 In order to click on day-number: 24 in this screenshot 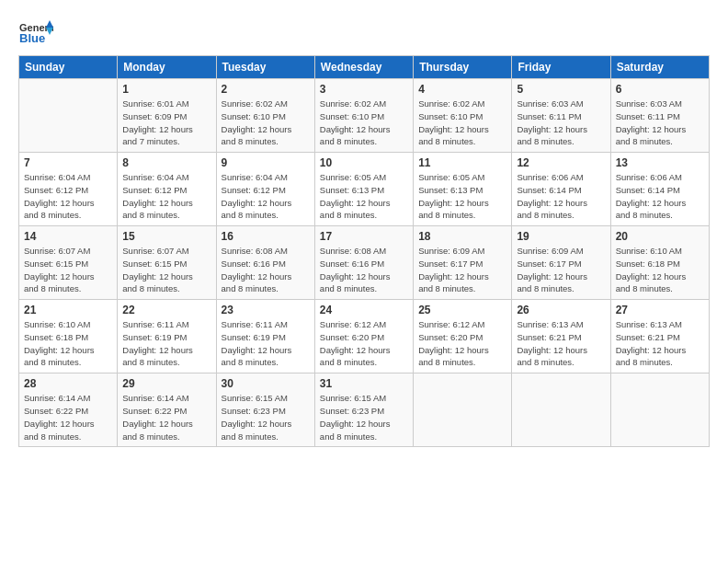, I will do `click(364, 310)`.